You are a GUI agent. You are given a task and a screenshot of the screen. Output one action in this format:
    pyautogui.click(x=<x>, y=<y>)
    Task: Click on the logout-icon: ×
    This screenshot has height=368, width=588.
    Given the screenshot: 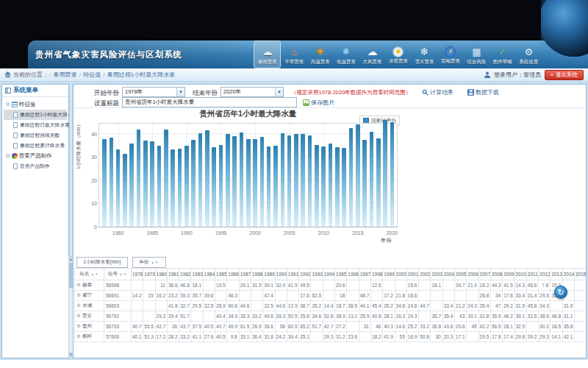 What is the action you would take?
    pyautogui.click(x=552, y=75)
    